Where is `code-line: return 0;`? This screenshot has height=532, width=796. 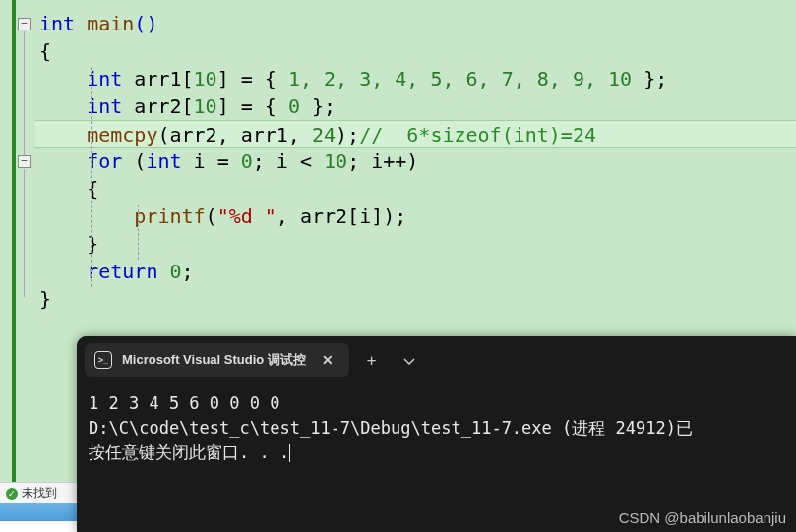 code-line: return 0; is located at coordinates (415, 271).